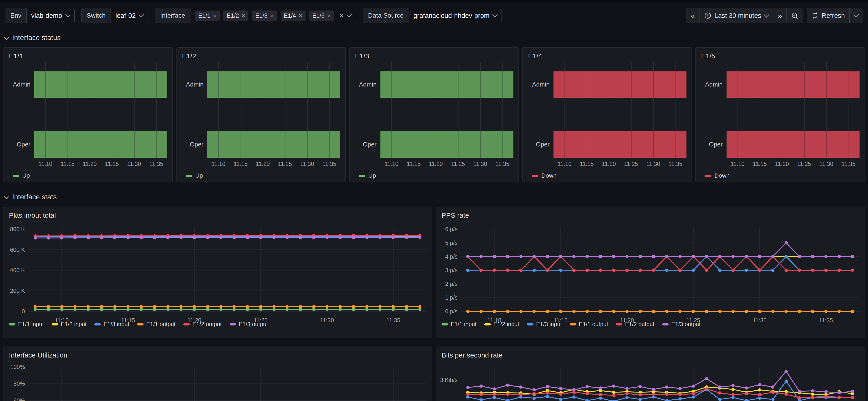  Describe the element at coordinates (795, 16) in the screenshot. I see `zoom-out-icon` at that location.